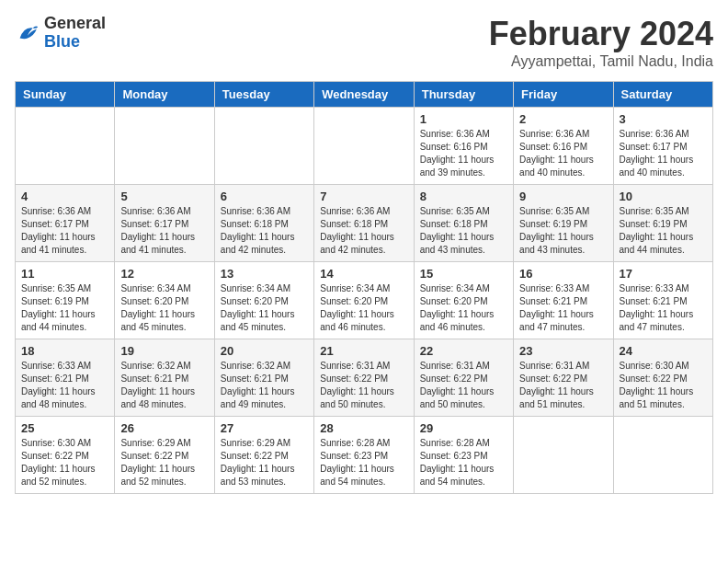 The width and height of the screenshot is (728, 563). I want to click on day-number: 21, so click(364, 351).